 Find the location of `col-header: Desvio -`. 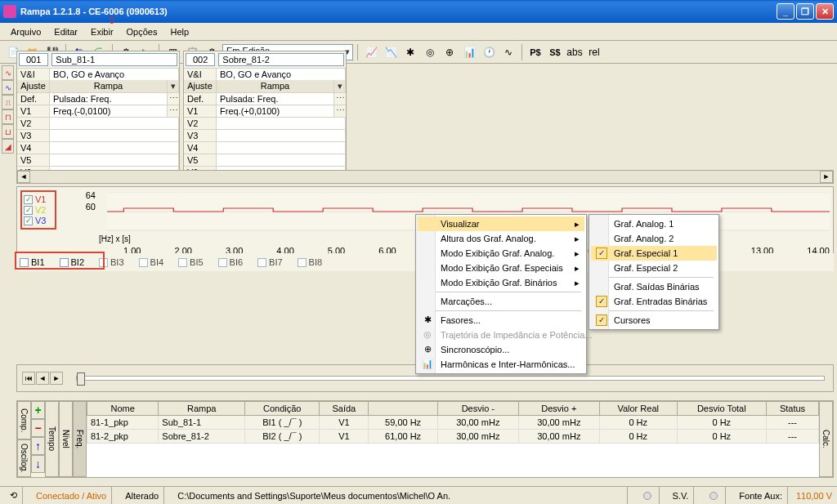

col-header: Desvio - is located at coordinates (477, 408).